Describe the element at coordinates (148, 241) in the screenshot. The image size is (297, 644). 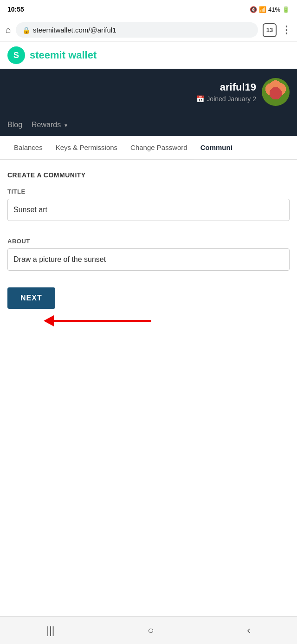
I see `about-label: ABOUT` at that location.